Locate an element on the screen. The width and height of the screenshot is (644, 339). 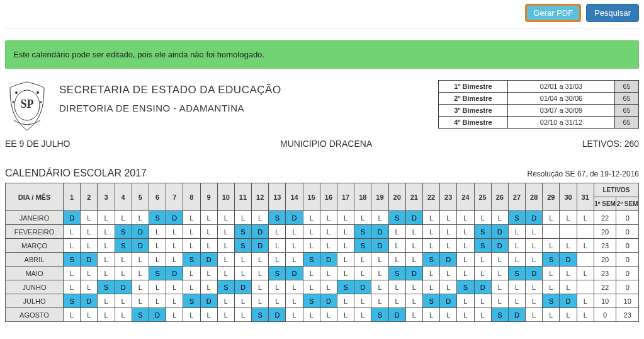
month-name: MARÇO is located at coordinates (35, 246).